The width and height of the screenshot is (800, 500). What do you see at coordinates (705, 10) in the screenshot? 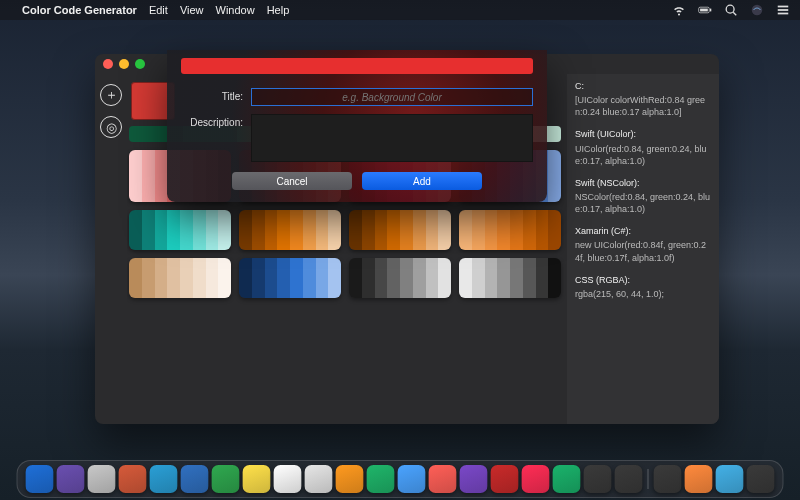
I see `battery-icon` at bounding box center [705, 10].